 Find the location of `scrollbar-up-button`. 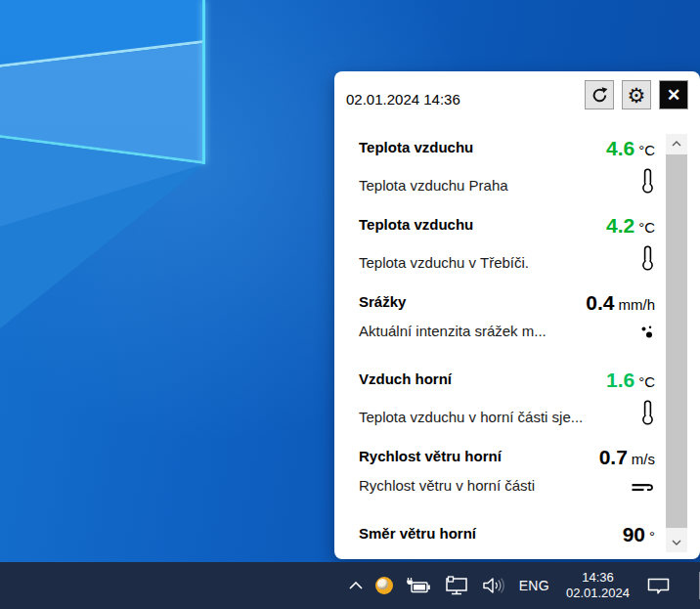

scrollbar-up-button is located at coordinates (677, 144).